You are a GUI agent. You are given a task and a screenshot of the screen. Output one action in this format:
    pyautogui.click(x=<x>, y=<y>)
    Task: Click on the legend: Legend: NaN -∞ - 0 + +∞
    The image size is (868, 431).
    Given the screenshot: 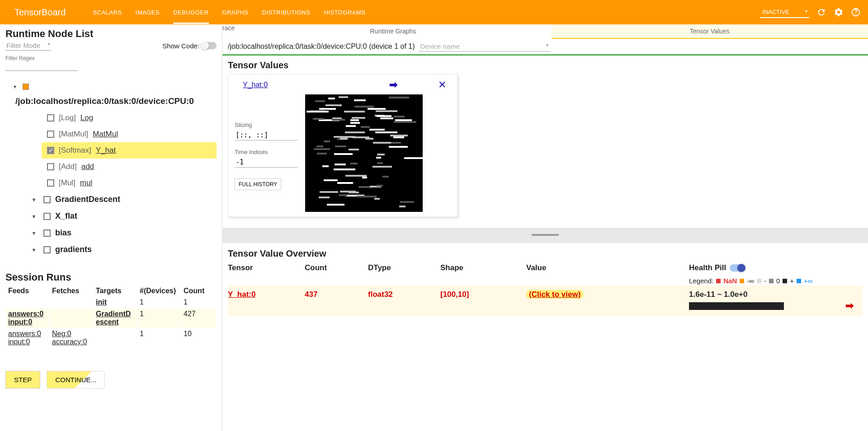 What is the action you would take?
    pyautogui.click(x=751, y=281)
    